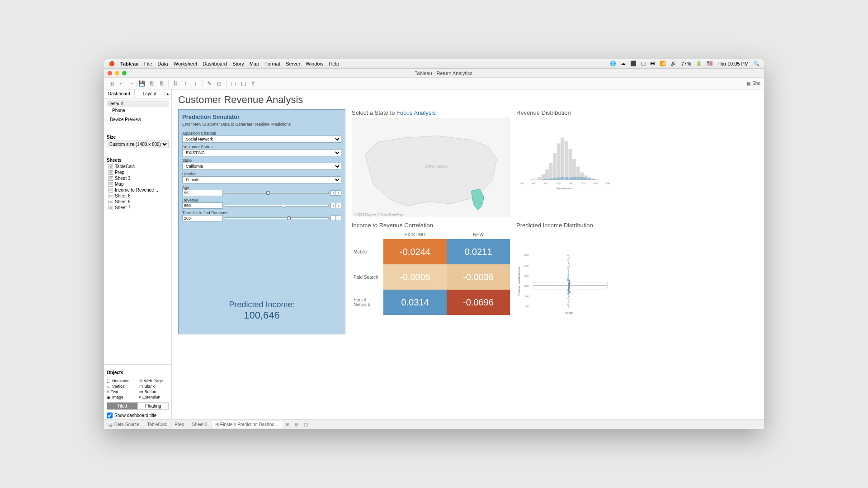 The height and width of the screenshot is (488, 868). What do you see at coordinates (110, 73) in the screenshot?
I see `close-window-icon` at bounding box center [110, 73].